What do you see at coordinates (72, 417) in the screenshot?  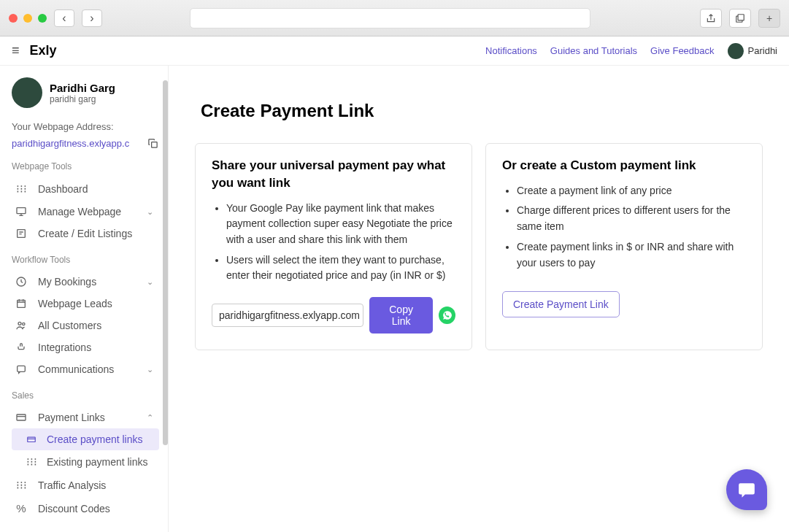 I see `sidebar-item-label: Payment Links` at bounding box center [72, 417].